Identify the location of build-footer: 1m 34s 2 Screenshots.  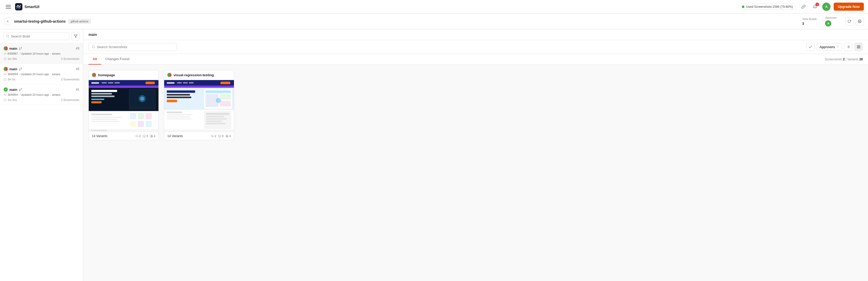
(42, 59).